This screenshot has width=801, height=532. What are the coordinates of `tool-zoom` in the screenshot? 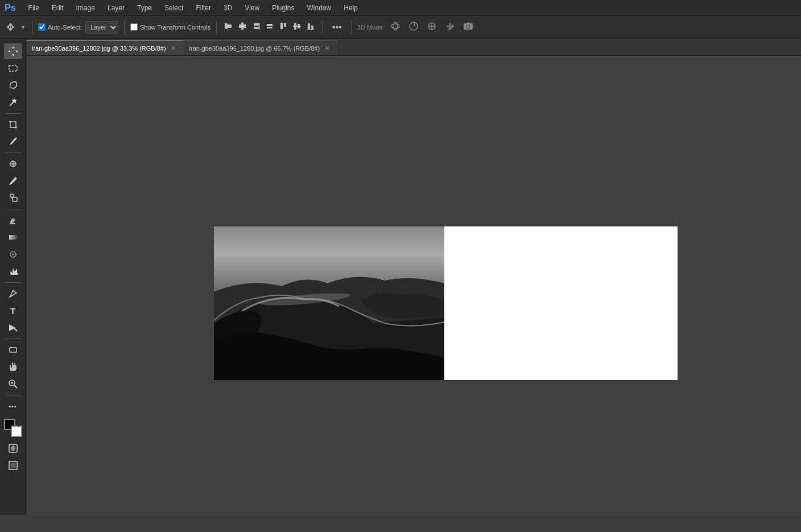 It's located at (13, 384).